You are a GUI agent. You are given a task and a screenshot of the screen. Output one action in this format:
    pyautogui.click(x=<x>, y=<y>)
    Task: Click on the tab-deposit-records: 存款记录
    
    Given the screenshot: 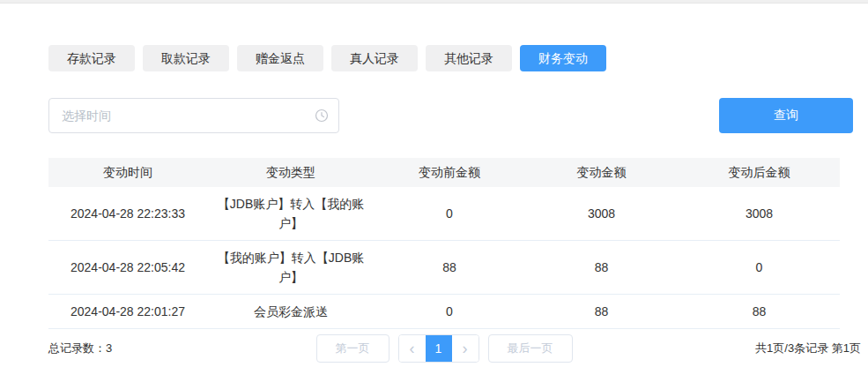 What is the action you would take?
    pyautogui.click(x=92, y=58)
    